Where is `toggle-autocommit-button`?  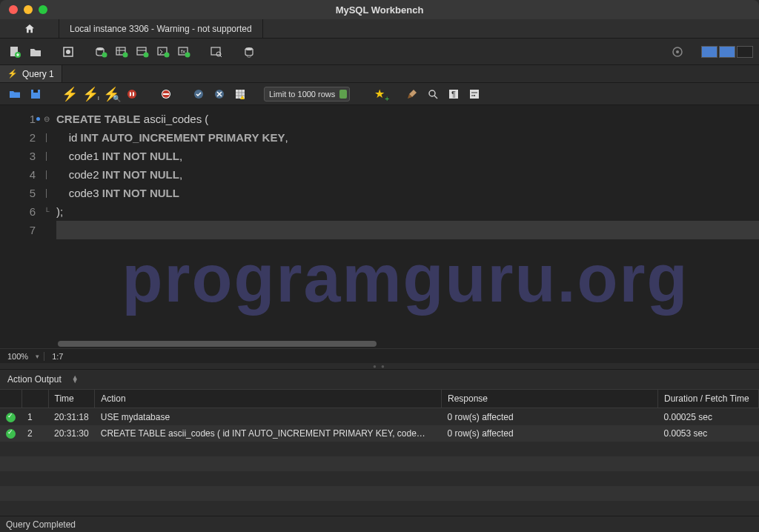
toggle-autocommit-button is located at coordinates (166, 94).